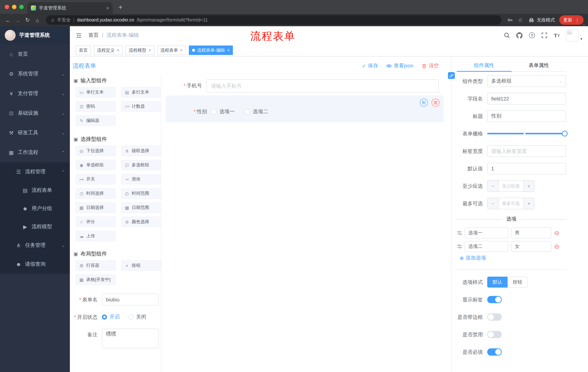 Image resolution: width=588 pixels, height=372 pixels. What do you see at coordinates (141, 106) in the screenshot?
I see `palette-item-counter: 123 计数器` at bounding box center [141, 106].